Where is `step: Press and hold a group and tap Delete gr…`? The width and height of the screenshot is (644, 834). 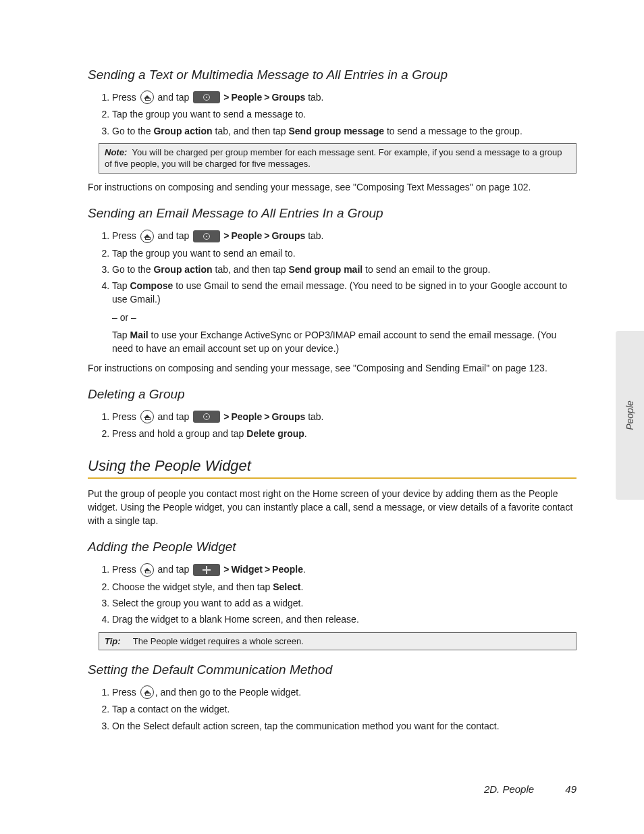 step: Press and hold a group and tap Delete gr… is located at coordinates (344, 434).